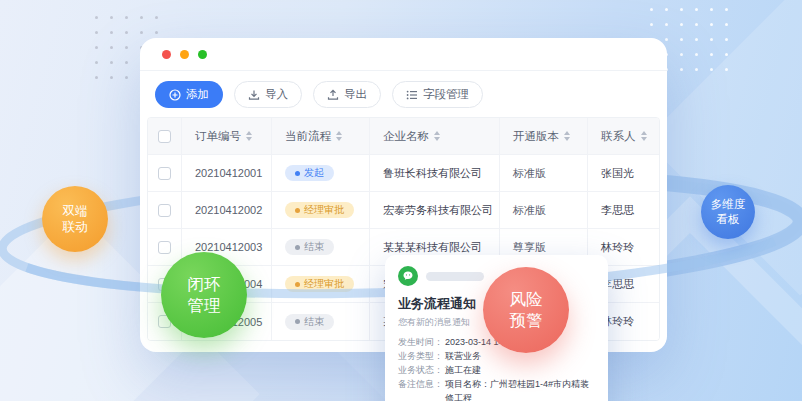 The height and width of the screenshot is (401, 802). What do you see at coordinates (218, 136) in the screenshot?
I see `column-header-label: 订单编号` at bounding box center [218, 136].